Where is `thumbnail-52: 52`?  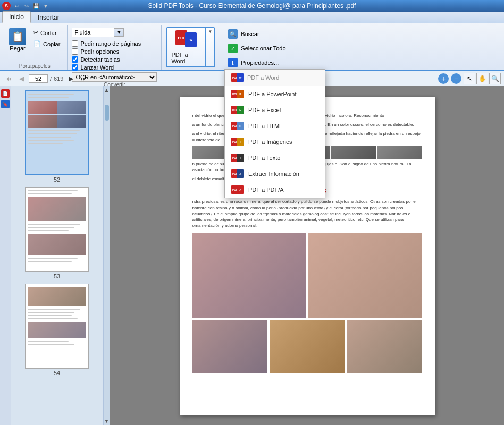
thumbnail-52: 52 is located at coordinates (57, 137).